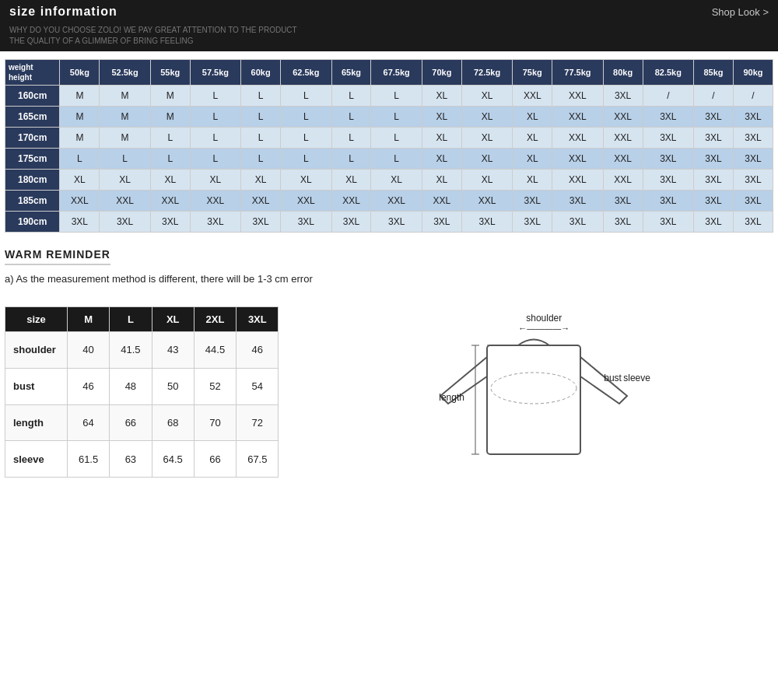 This screenshot has height=700, width=778. What do you see at coordinates (258, 459) in the screenshot?
I see `measure-value: 67.5` at bounding box center [258, 459].